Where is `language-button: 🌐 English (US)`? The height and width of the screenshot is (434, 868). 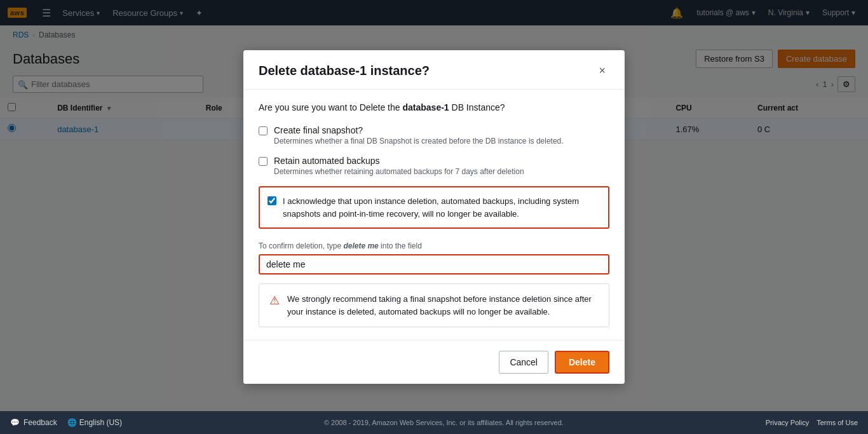
language-button: 🌐 English (US) is located at coordinates (95, 423).